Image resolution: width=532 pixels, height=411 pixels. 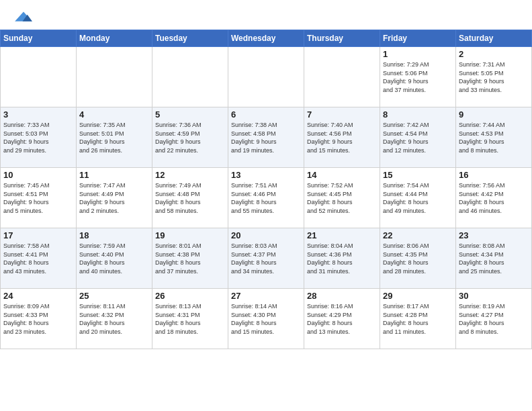 What do you see at coordinates (39, 39) in the screenshot?
I see `calendar-header-sunday: Sunday` at bounding box center [39, 39].